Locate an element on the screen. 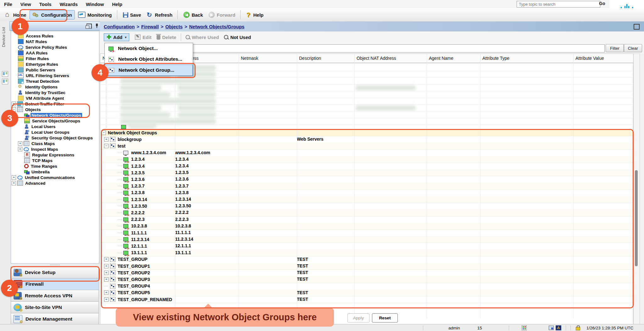 This screenshot has width=644, height=331. table-row-11-1-1-1: 11.1.1.111.1.1.1 is located at coordinates (367, 233).